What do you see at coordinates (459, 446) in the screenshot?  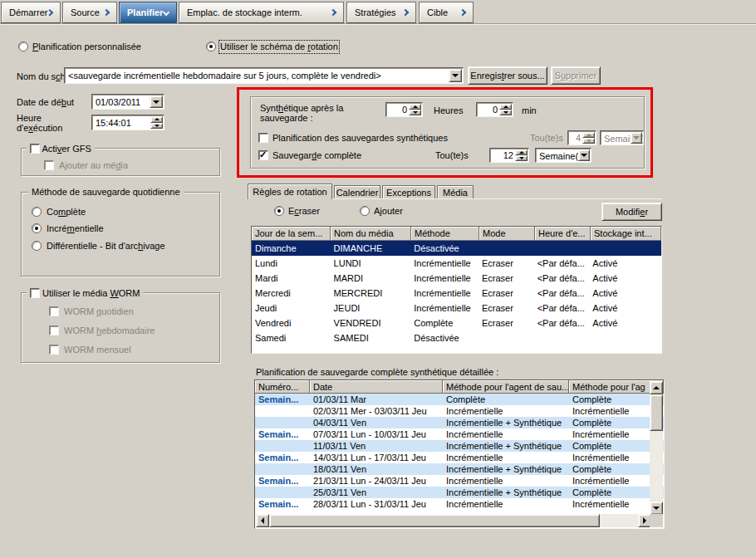 I see `table-row: 11/03/11 Ven Incrémentielle + Synthétiqu…` at bounding box center [459, 446].